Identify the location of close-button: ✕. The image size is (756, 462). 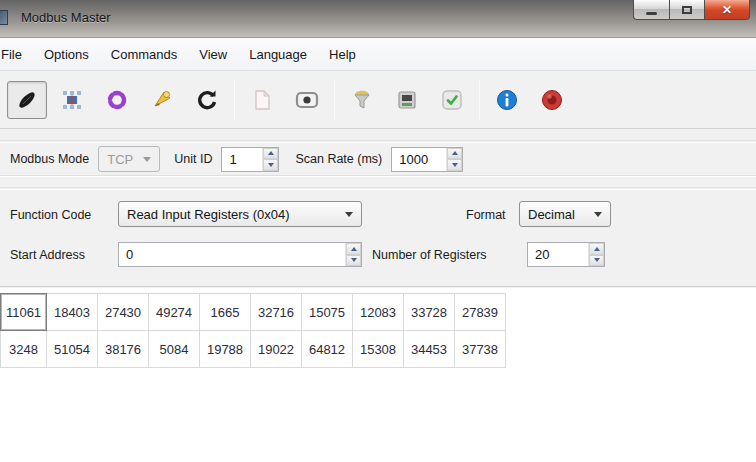
(728, 10).